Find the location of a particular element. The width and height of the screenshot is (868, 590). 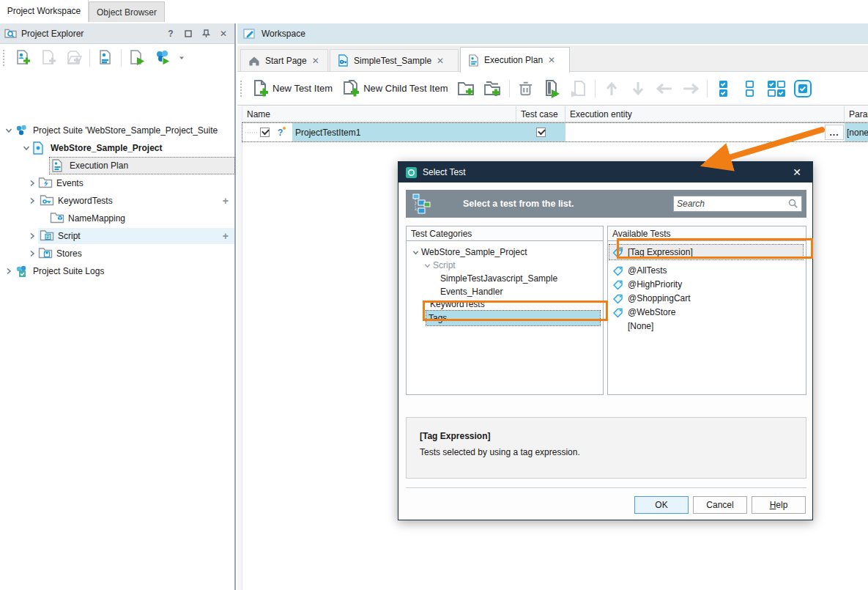

uncheck-all-icon is located at coordinates (750, 89).